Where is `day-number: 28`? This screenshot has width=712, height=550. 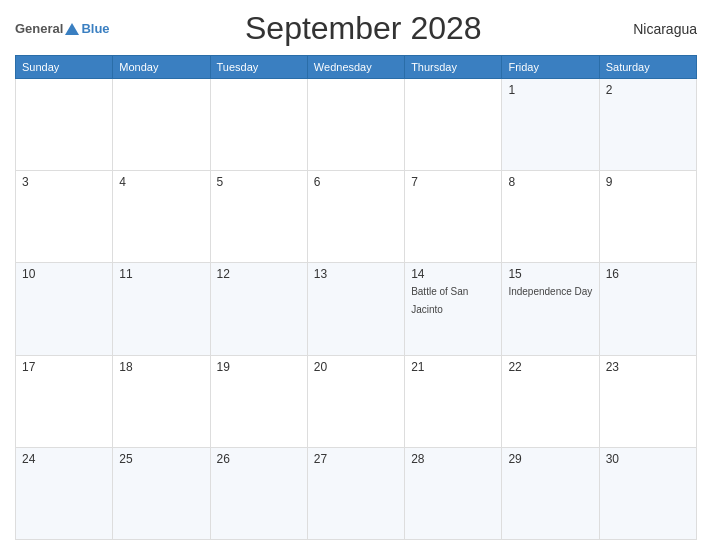
day-number: 28 is located at coordinates (453, 459).